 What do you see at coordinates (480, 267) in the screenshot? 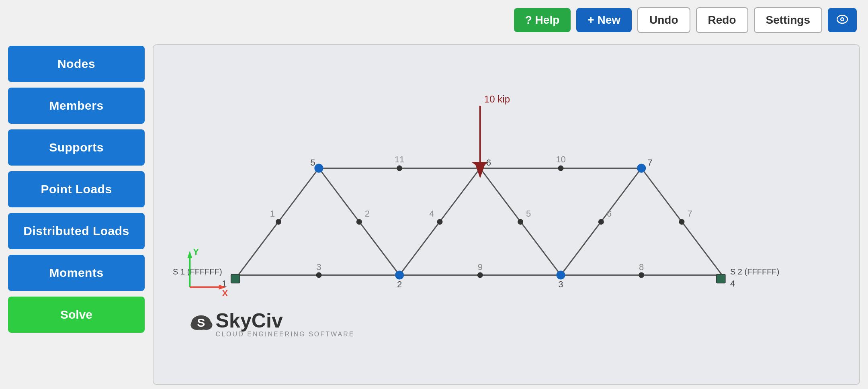
I see `svg-text: 9` at bounding box center [480, 267].